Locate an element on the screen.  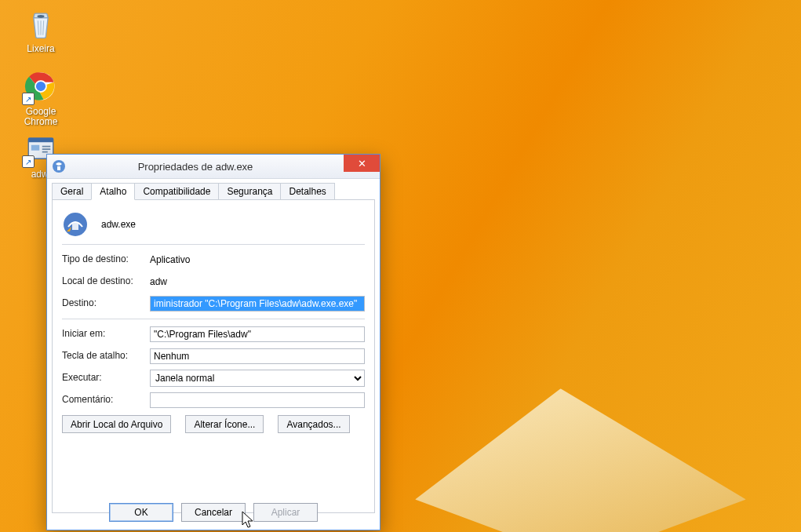
value-tipo-destino: Aplicativo is located at coordinates (169, 260).